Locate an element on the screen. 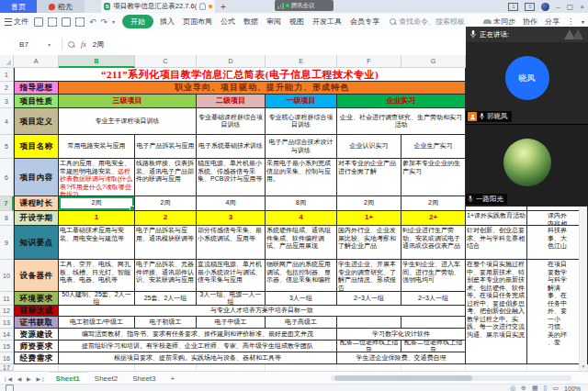  preview-icon is located at coordinates (80, 22).